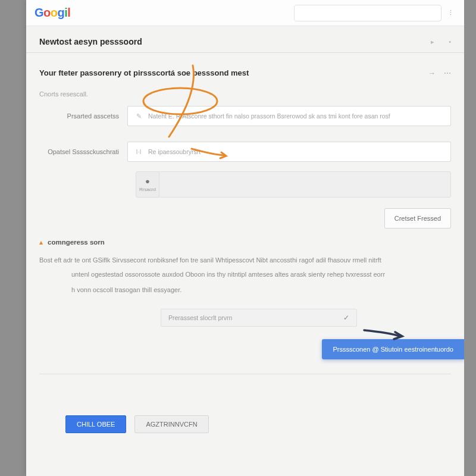  Describe the element at coordinates (245, 218) in the screenshot. I see `action-row: Cretset Fressed` at that location.